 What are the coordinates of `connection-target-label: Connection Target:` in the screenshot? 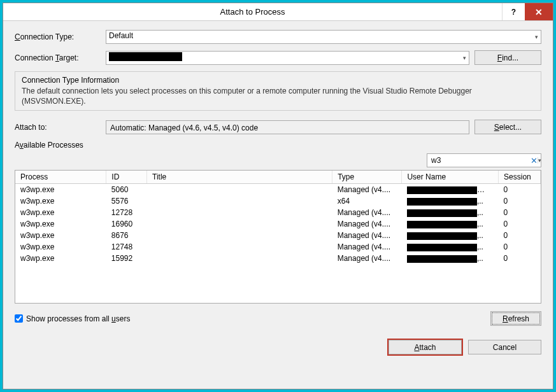 It's located at (57, 58).